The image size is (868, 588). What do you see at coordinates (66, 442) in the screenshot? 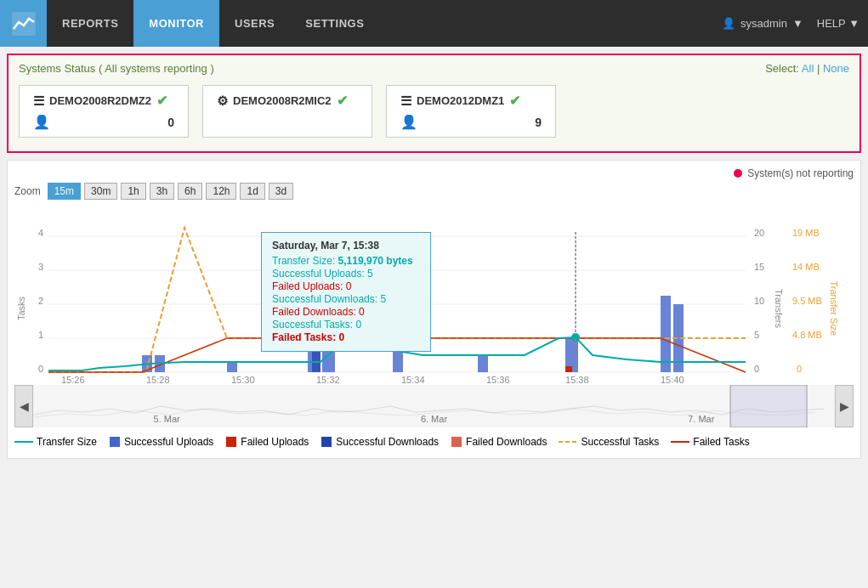
I see `legend-label-transfer-size: Transfer Size` at bounding box center [66, 442].